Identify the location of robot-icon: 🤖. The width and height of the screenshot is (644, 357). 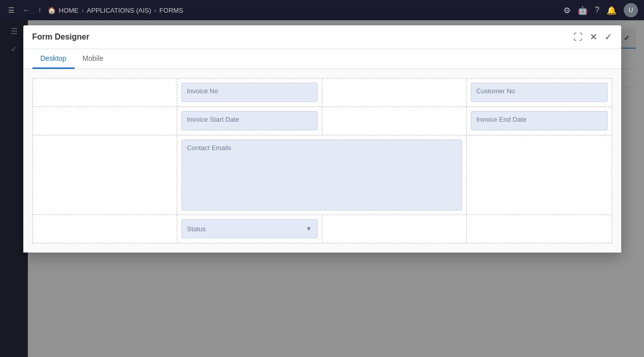
(583, 10).